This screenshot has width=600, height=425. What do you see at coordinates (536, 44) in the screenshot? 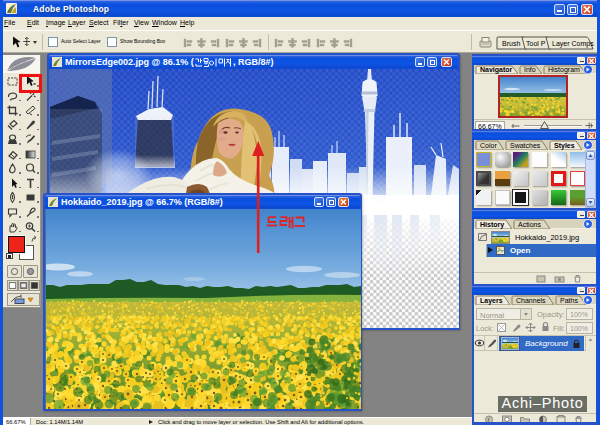
I see `svg-text: Tool P` at bounding box center [536, 44].